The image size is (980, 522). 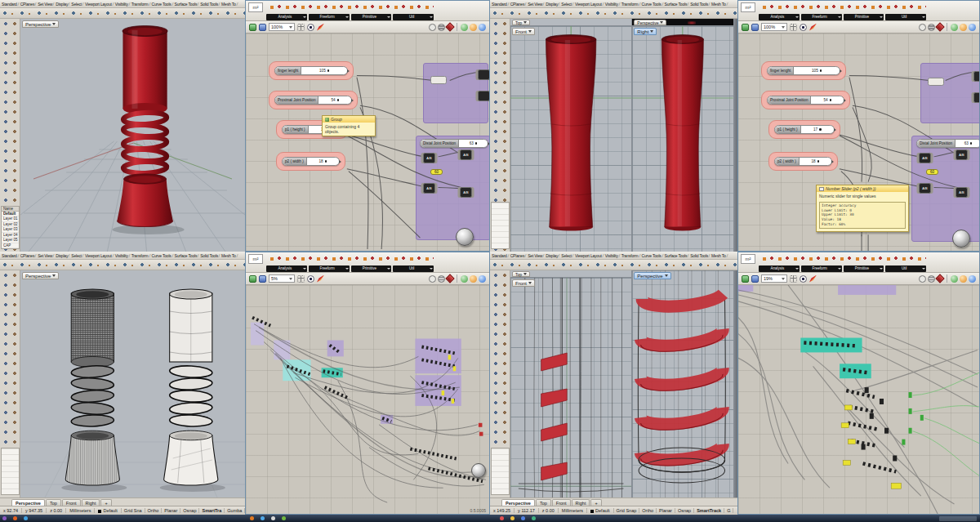 I want to click on wire-preview-icon, so click(x=441, y=279).